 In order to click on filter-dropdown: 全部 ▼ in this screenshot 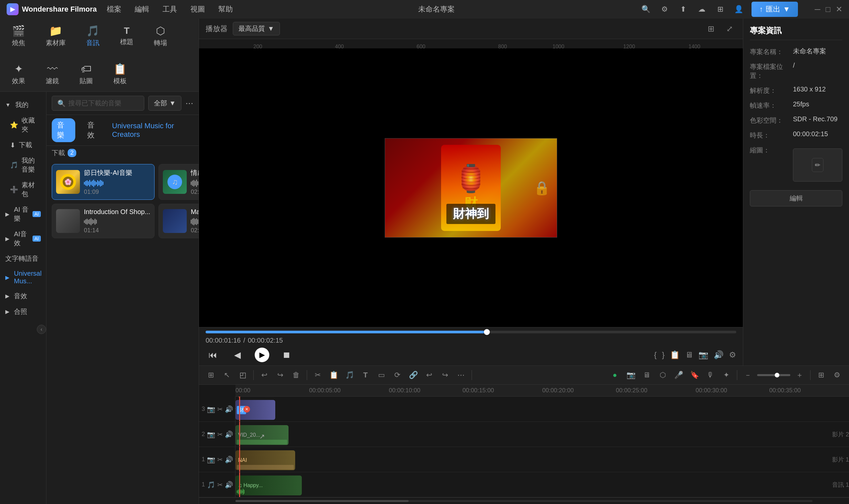, I will do `click(165, 103)`.